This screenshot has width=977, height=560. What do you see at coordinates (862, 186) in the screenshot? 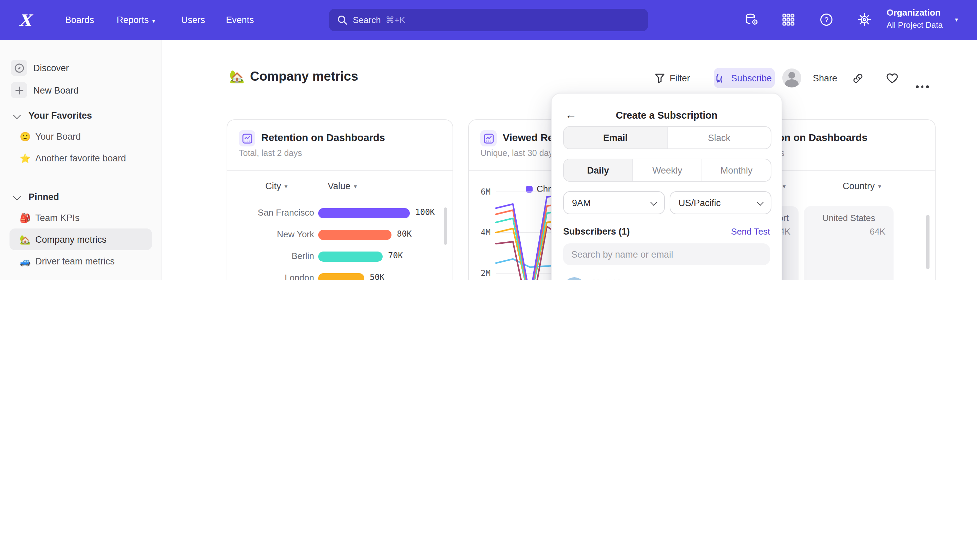
I see `column-header-country: Country` at bounding box center [862, 186].